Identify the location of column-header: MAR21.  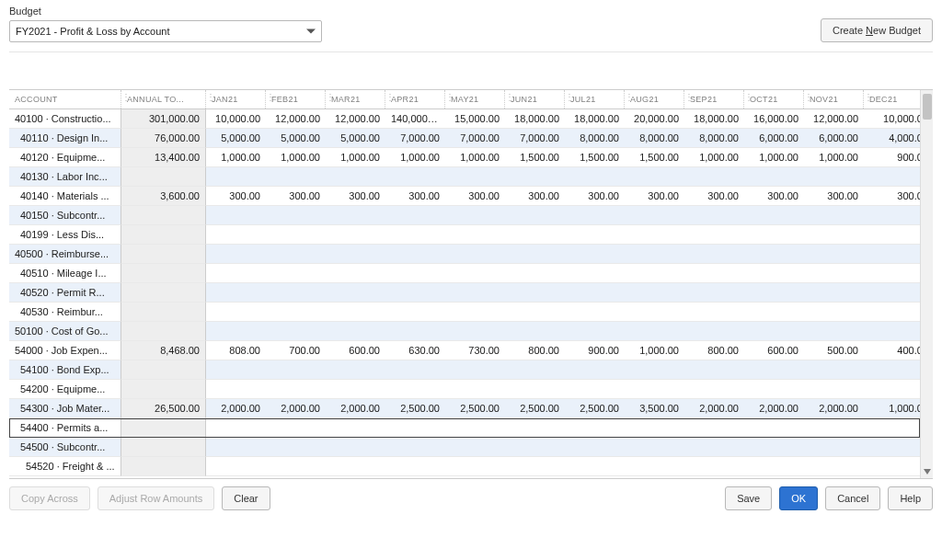
(355, 99).